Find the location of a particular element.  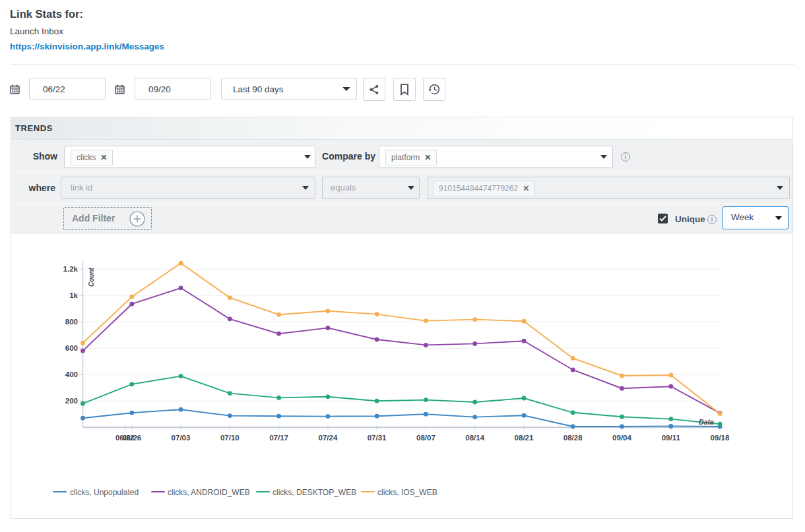

svg-text: 07/03 is located at coordinates (181, 438).